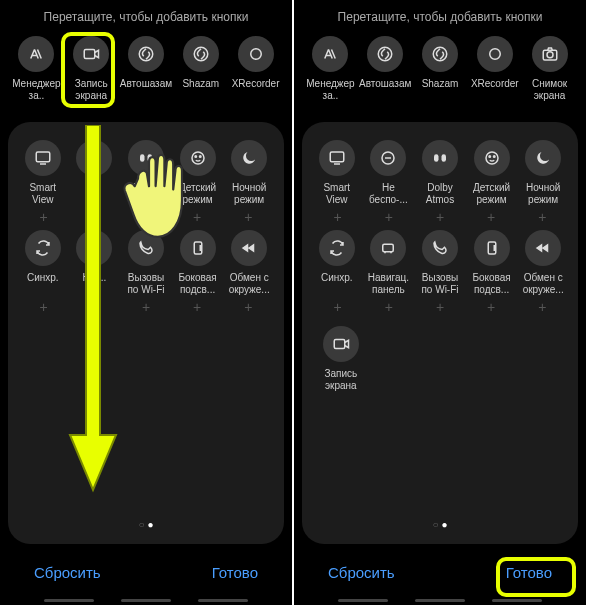 The height and width of the screenshot is (605, 593). I want to click on panel-row-3: Запись экрана, so click(440, 359).